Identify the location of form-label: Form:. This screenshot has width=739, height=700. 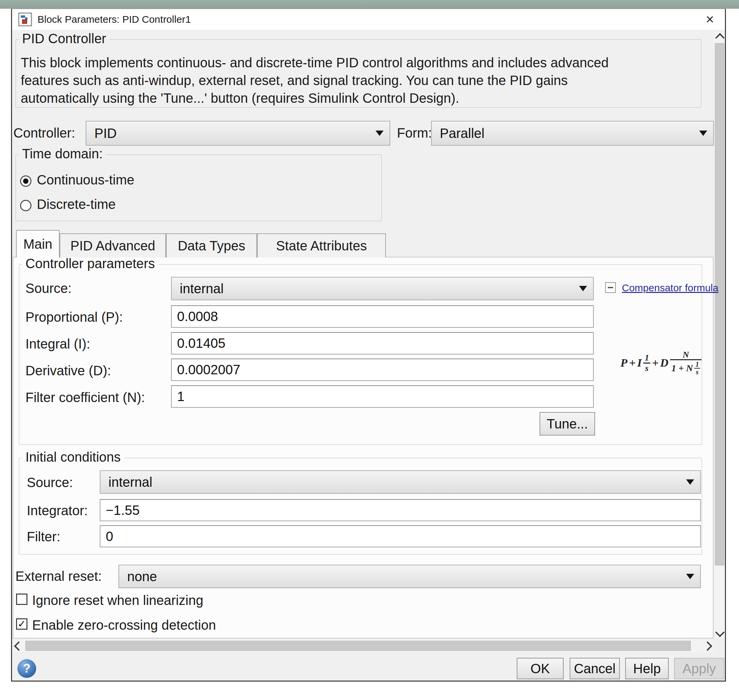
(414, 133).